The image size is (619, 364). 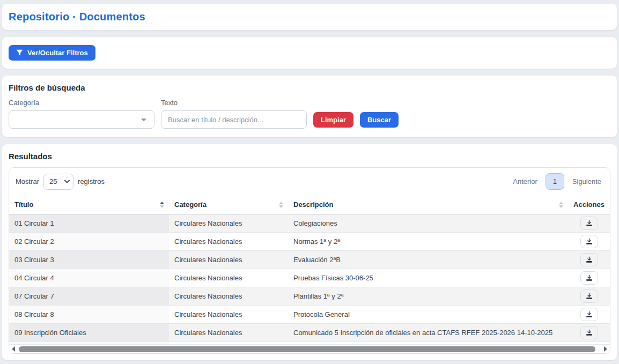 What do you see at coordinates (13, 349) in the screenshot?
I see `scroll-left-icon` at bounding box center [13, 349].